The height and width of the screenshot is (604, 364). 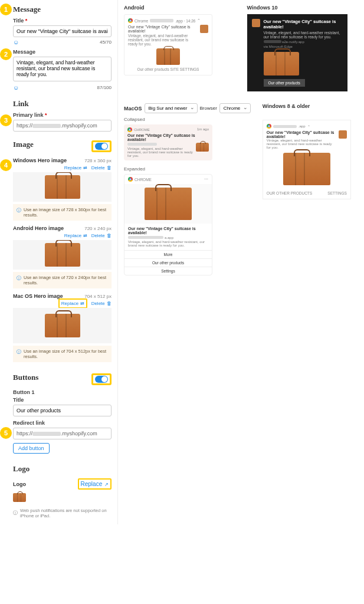 What do you see at coordinates (63, 21) in the screenshot?
I see `title-label: Title` at bounding box center [63, 21].